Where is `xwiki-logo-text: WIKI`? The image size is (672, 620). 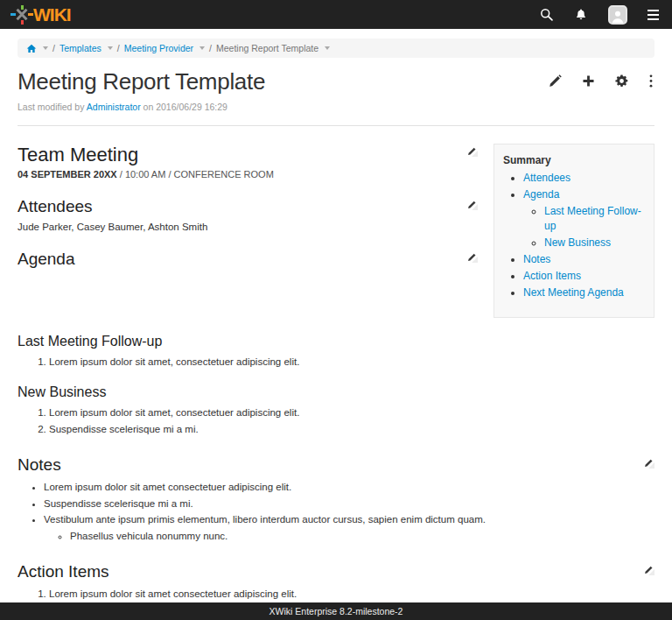 xwiki-logo-text: WIKI is located at coordinates (52, 15).